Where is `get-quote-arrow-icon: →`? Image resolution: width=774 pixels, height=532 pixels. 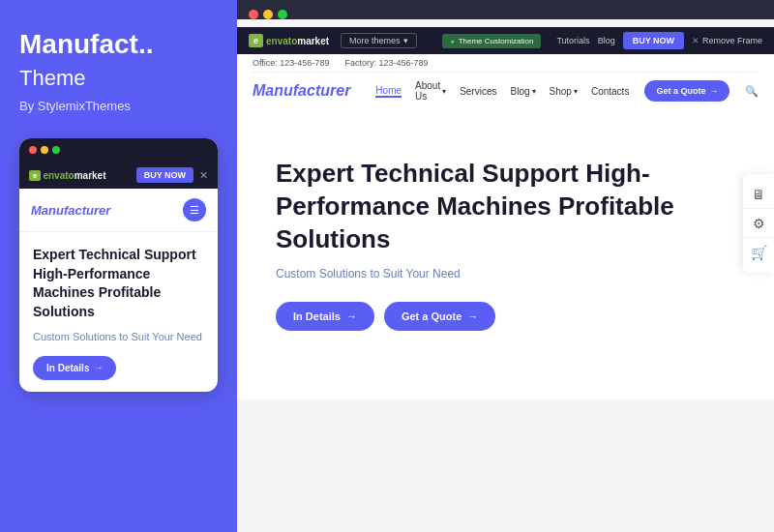 get-quote-arrow-icon: → is located at coordinates (714, 91).